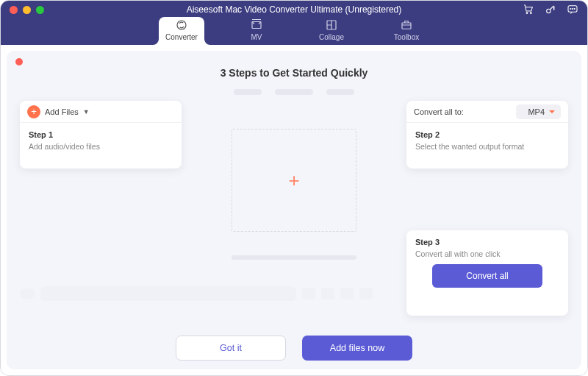 This screenshot has width=588, height=376. Describe the element at coordinates (257, 26) in the screenshot. I see `mv-icon` at that location.